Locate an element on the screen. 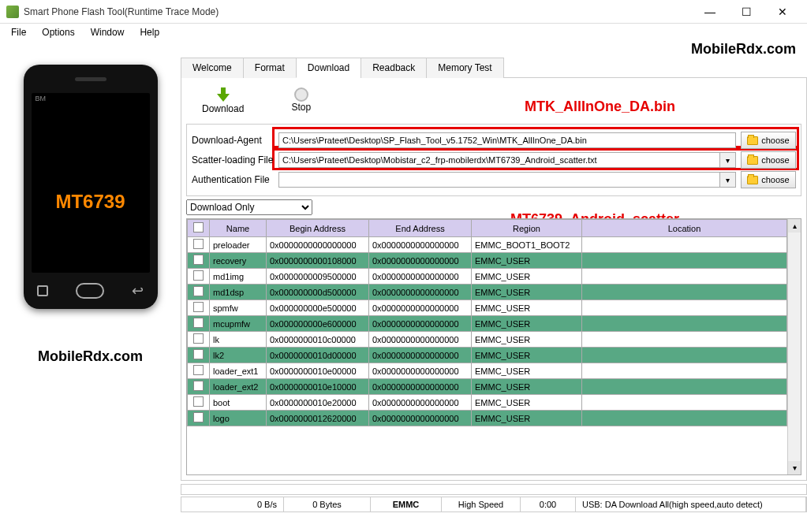 The height and width of the screenshot is (532, 807). phone-chip-label: MT6739 is located at coordinates (91, 202).